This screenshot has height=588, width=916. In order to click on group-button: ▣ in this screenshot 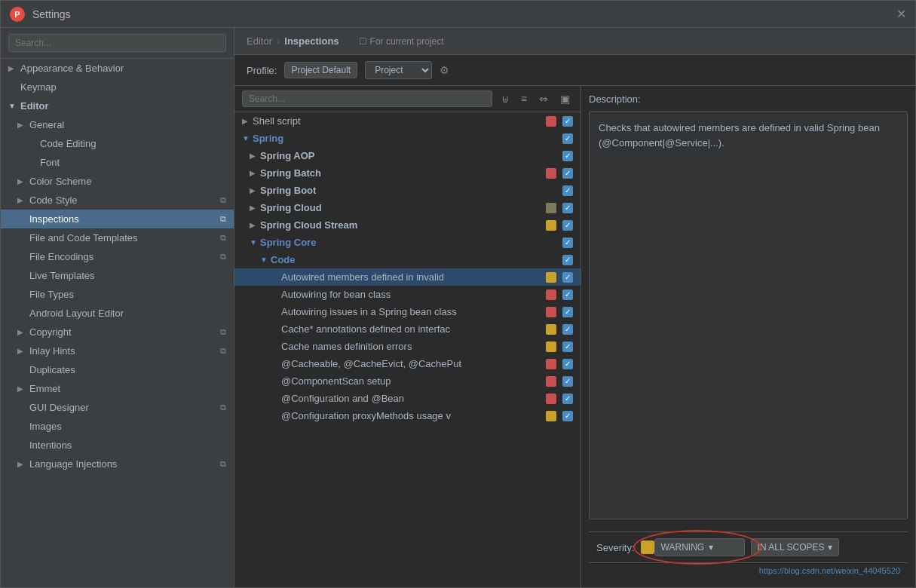, I will do `click(565, 99)`.